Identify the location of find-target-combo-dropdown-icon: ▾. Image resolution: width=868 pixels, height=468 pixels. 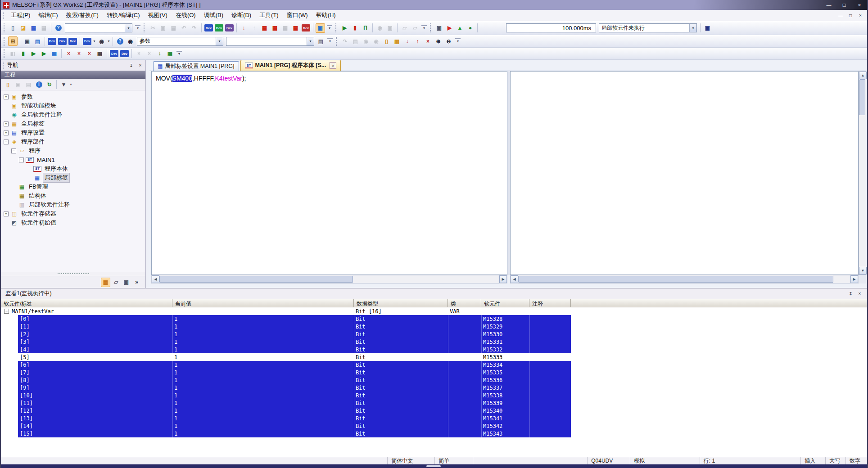
(310, 41).